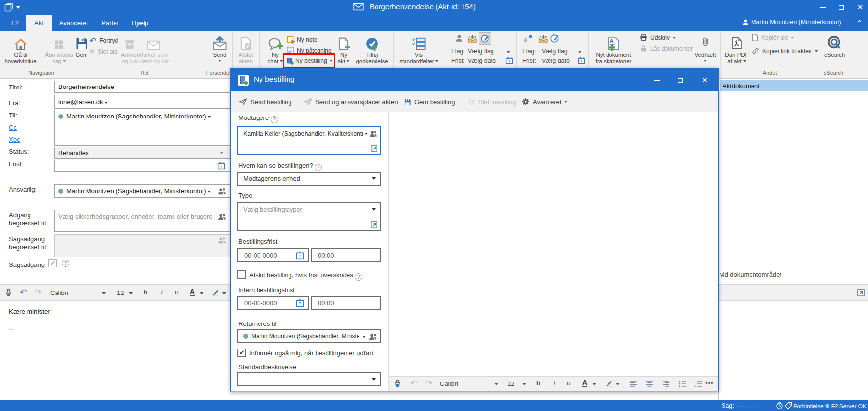 This screenshot has width=868, height=411. Describe the element at coordinates (665, 383) in the screenshot. I see `dlg-align-right-icon` at that location.